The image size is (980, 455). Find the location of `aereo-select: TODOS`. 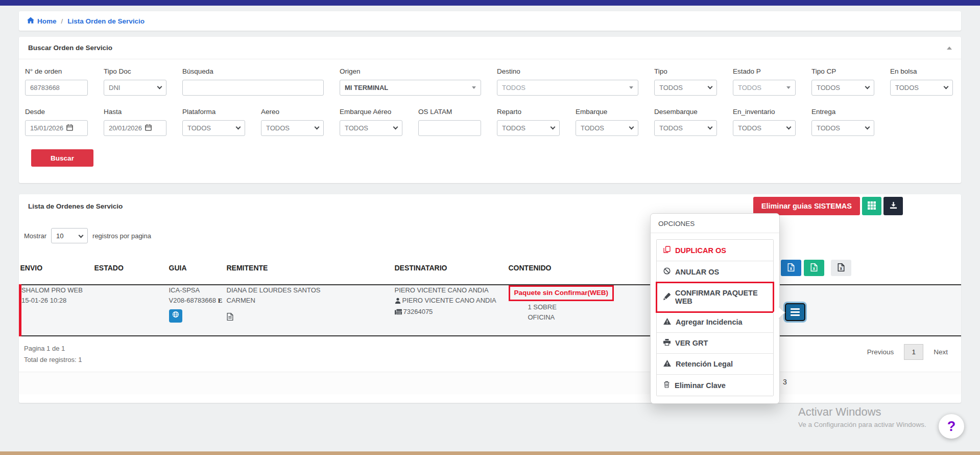

aereo-select: TODOS is located at coordinates (292, 128).